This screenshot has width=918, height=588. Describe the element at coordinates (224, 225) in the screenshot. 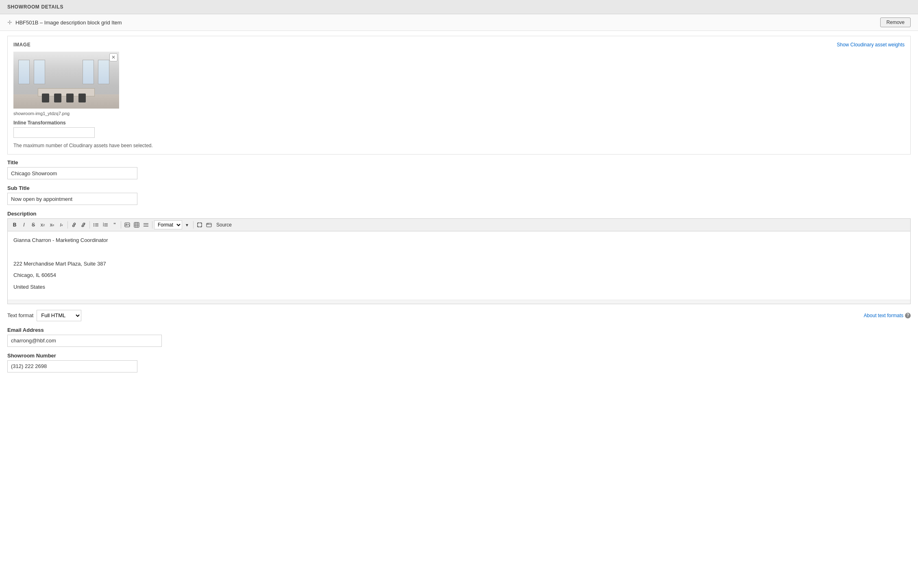

I see `rte-source-button: Source` at that location.